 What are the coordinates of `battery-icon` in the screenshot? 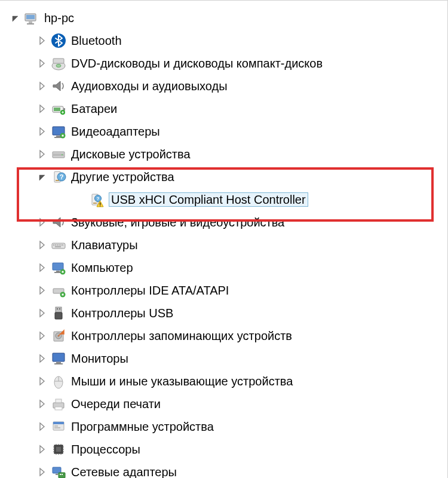 It's located at (59, 109).